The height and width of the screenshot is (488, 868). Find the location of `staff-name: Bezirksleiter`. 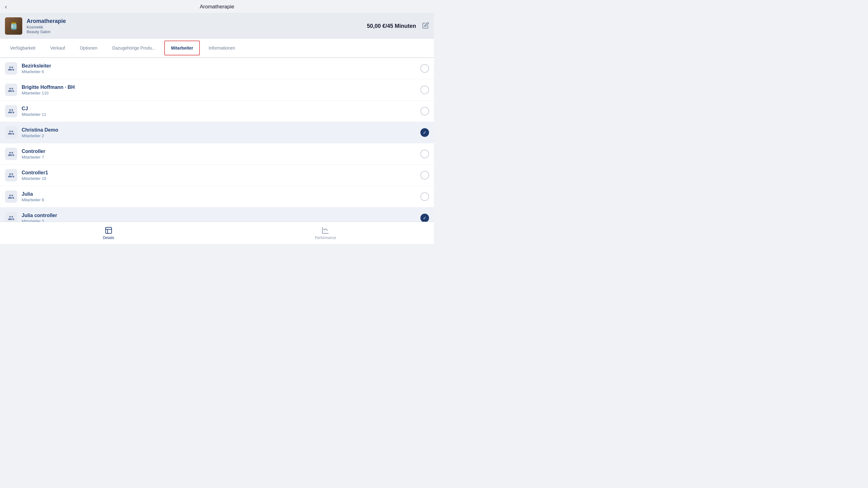

staff-name: Bezirksleiter is located at coordinates (221, 66).